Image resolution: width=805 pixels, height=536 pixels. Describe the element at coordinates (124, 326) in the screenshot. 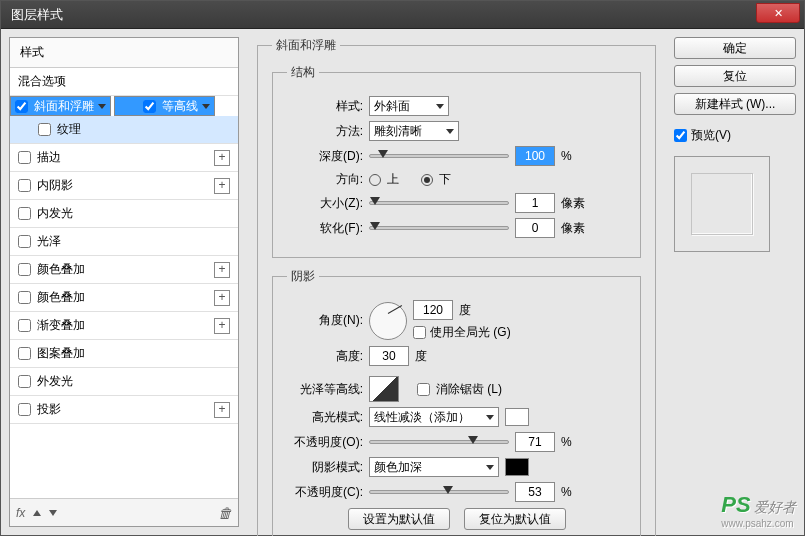

I see `list-item-gradient-overlay: 渐变叠加 +` at that location.